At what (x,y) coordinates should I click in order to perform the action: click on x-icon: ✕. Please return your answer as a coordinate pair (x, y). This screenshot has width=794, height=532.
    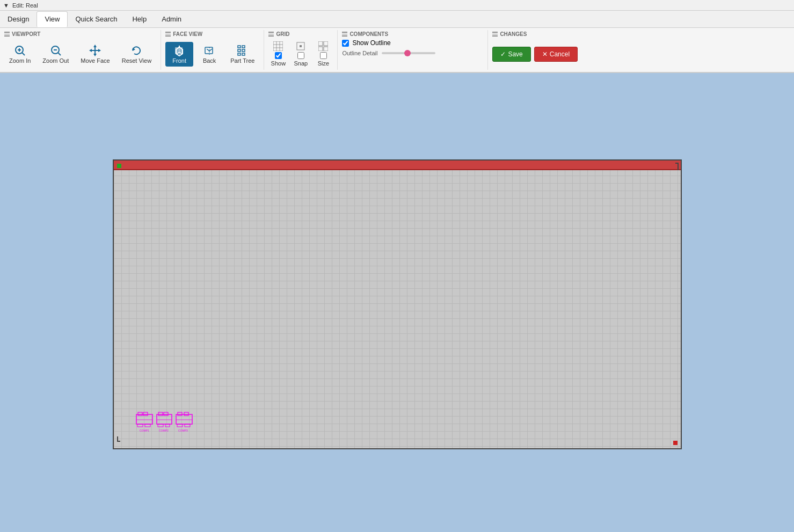
    Looking at the image, I should click on (545, 54).